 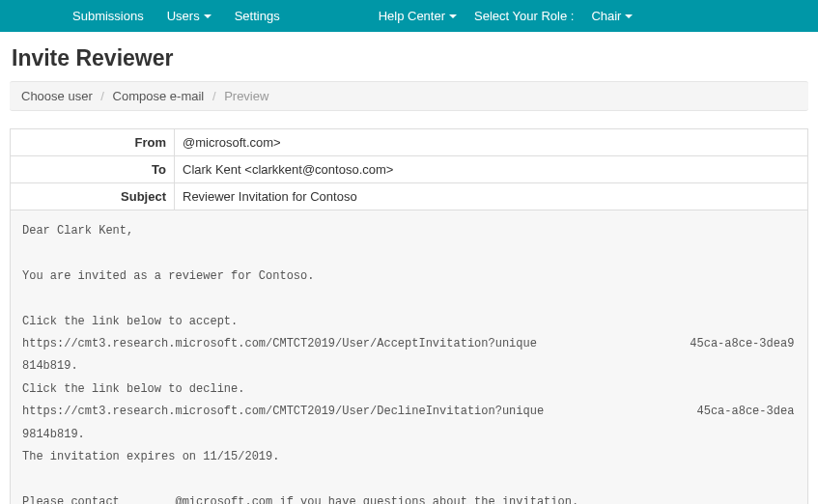 What do you see at coordinates (108, 15) in the screenshot?
I see `nav-label: Submissions` at bounding box center [108, 15].